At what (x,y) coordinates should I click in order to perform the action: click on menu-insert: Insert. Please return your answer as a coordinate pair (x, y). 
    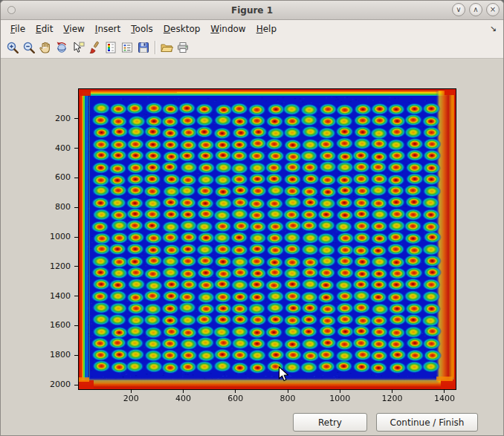
    Looking at the image, I should click on (108, 29).